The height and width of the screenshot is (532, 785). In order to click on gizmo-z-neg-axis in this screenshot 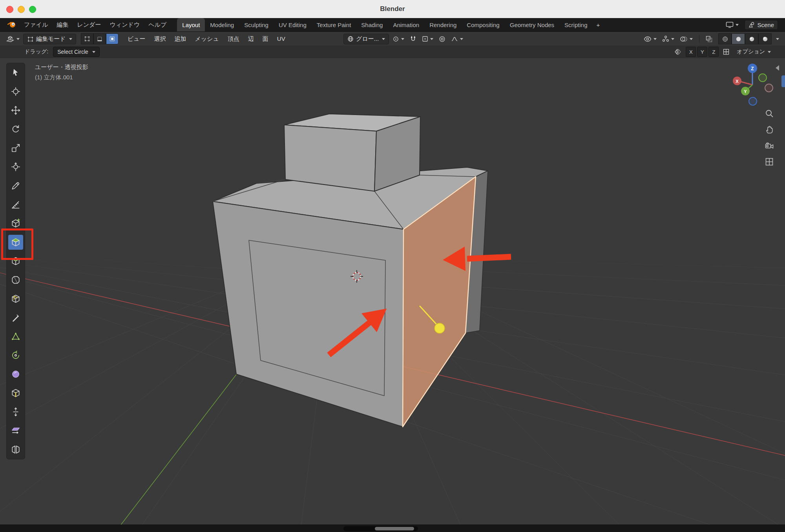, I will do `click(753, 101)`.